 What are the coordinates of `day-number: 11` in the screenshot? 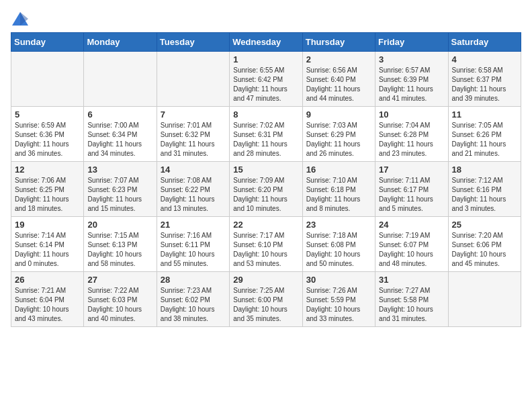 It's located at (485, 114).